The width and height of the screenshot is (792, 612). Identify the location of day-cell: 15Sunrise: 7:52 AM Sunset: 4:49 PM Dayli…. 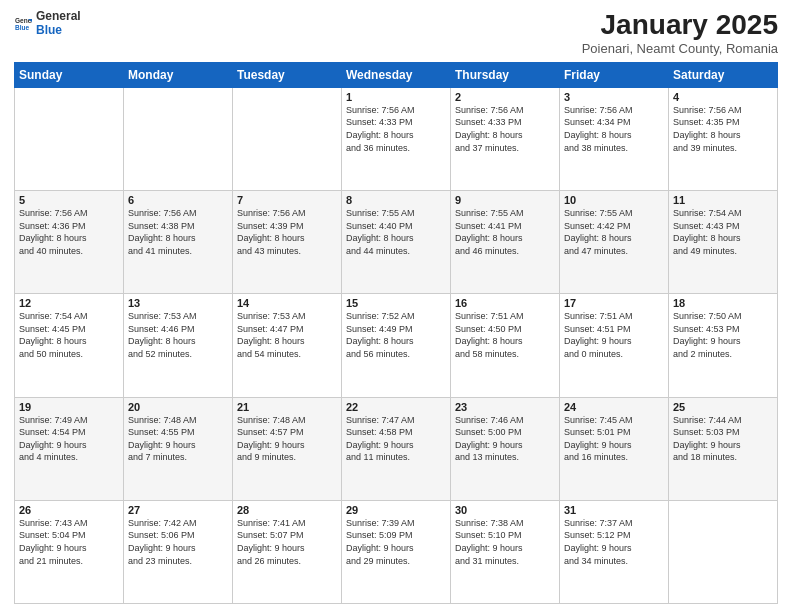
(396, 346).